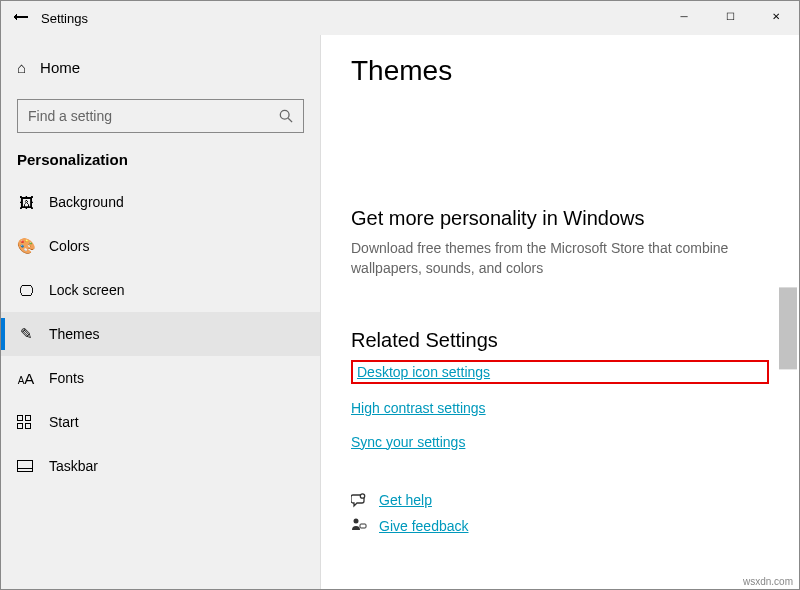  What do you see at coordinates (286, 116) in the screenshot?
I see `search-icon` at bounding box center [286, 116].